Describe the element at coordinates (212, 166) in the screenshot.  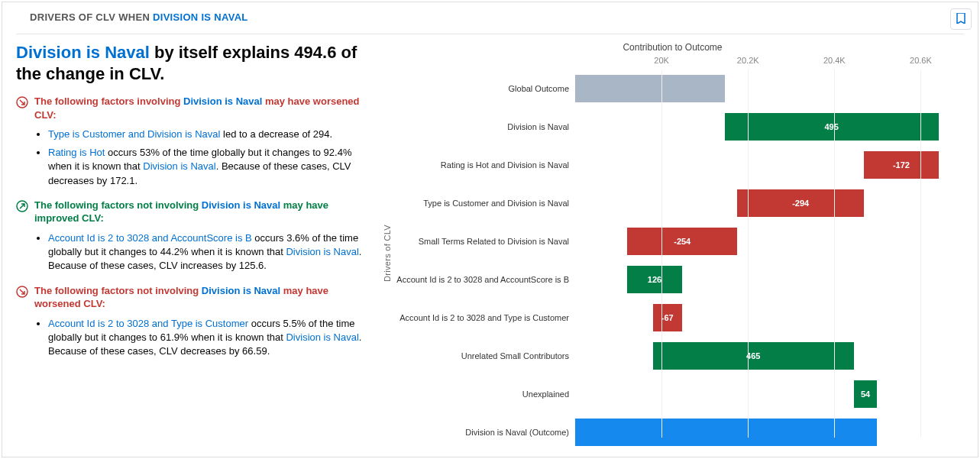
I see `bullet-item: Rating is Hot occurs 53% of the time glo…` at that location.